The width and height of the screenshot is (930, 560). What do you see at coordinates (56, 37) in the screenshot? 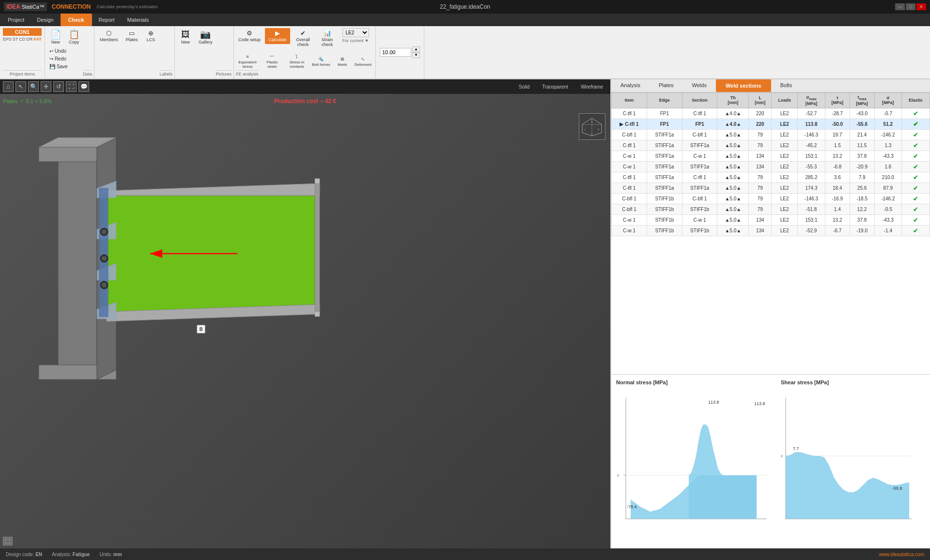
I see `new-button: 📄 New` at bounding box center [56, 37].